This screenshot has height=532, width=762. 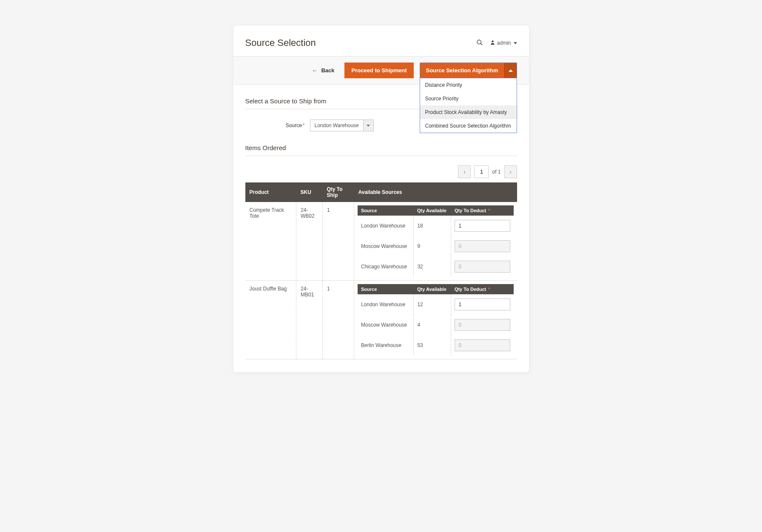 I want to click on caret-up-icon, so click(x=511, y=71).